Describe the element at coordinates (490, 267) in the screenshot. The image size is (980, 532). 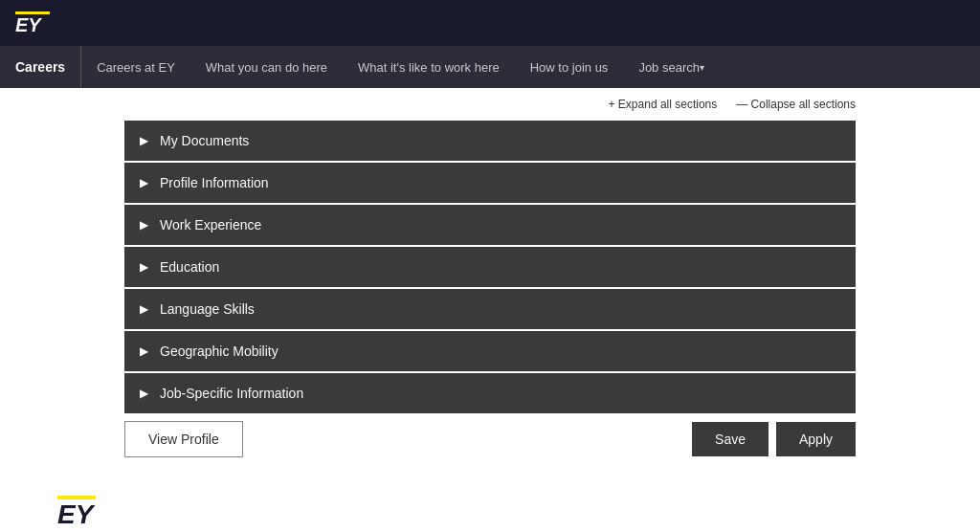
I see `accordion-education: ▶ Education` at that location.